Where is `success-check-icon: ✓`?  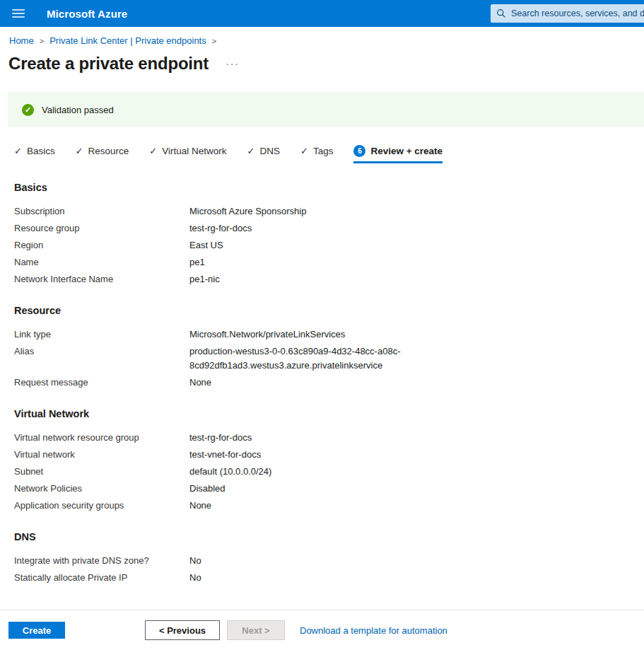
success-check-icon: ✓ is located at coordinates (28, 110).